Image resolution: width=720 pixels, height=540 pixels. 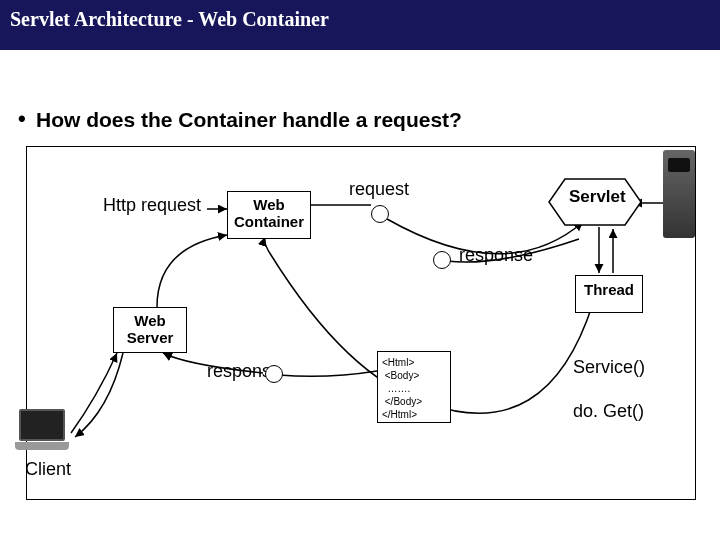 What do you see at coordinates (150, 330) in the screenshot?
I see `box-web-server: Web Server` at bounding box center [150, 330].